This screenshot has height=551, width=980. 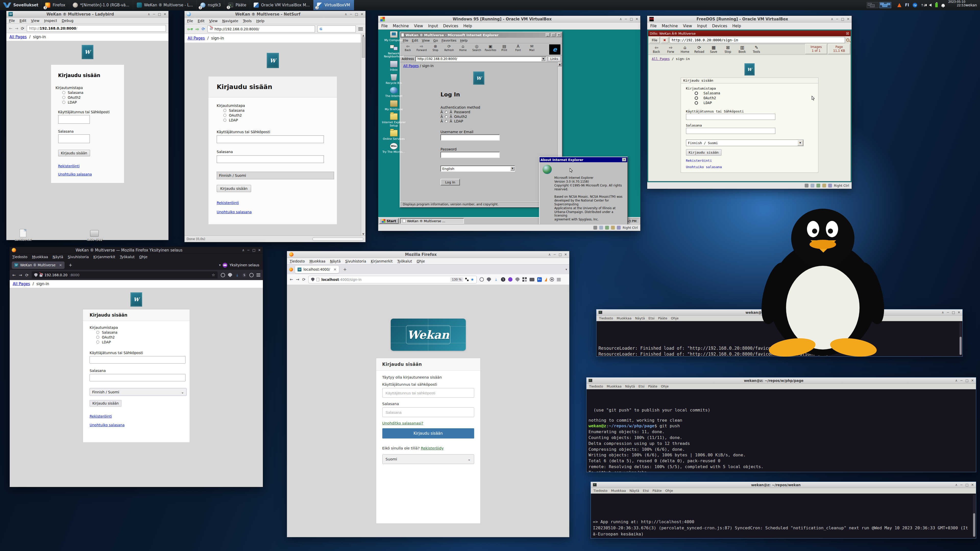 What do you see at coordinates (646, 491) in the screenshot?
I see `menu-item: Etsi` at bounding box center [646, 491].